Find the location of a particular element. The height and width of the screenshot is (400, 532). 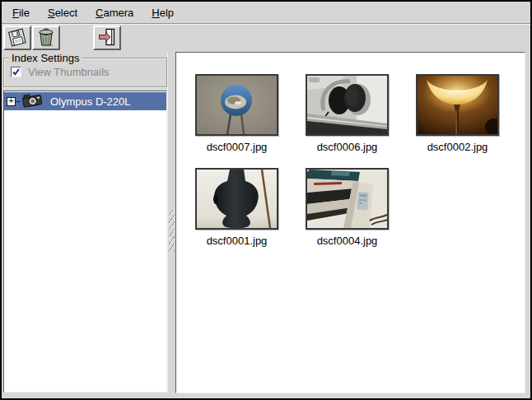

headphones-photo is located at coordinates (348, 105).